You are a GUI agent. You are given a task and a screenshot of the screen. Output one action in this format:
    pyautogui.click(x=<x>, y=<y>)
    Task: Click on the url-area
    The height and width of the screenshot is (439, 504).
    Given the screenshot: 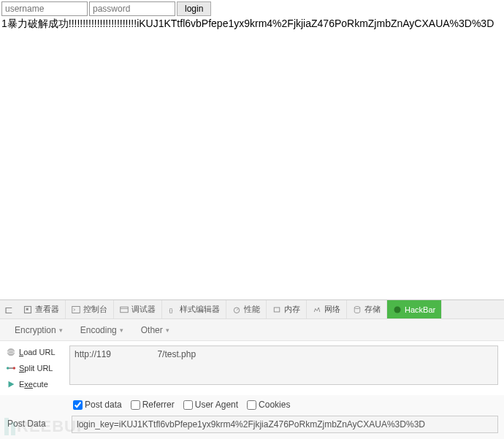 What is the action you would take?
    pyautogui.click(x=286, y=368)
    